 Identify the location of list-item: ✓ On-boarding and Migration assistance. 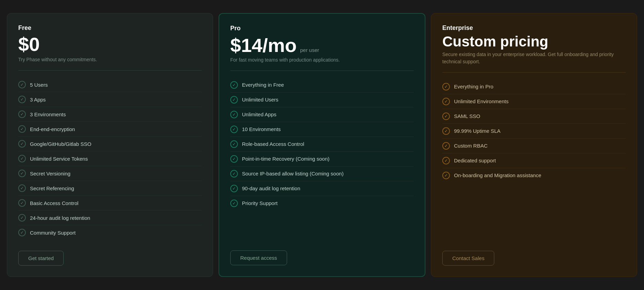
(534, 175).